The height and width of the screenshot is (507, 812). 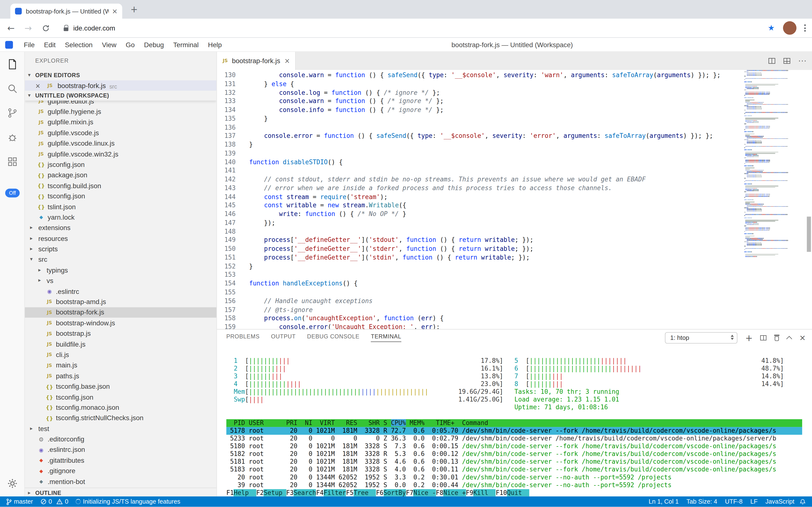 What do you see at coordinates (12, 193) in the screenshot?
I see `collaboration-toggle: Off` at bounding box center [12, 193].